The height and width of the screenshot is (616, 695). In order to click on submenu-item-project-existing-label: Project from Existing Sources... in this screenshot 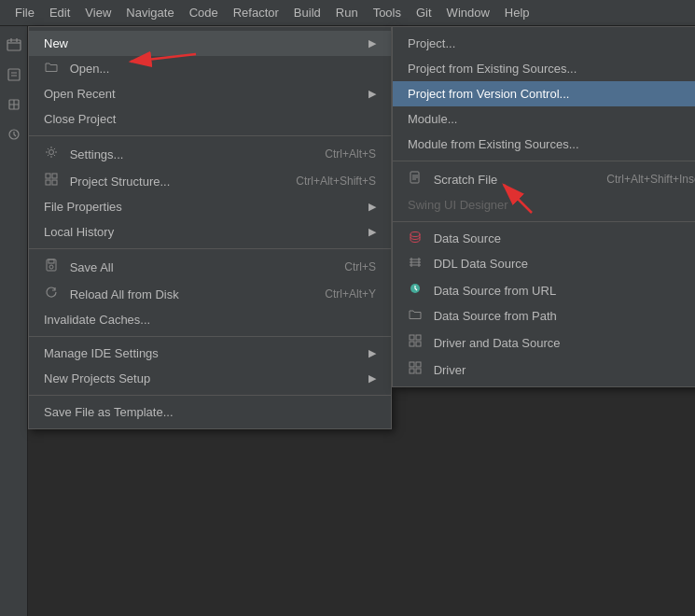, I will do `click(493, 69)`.